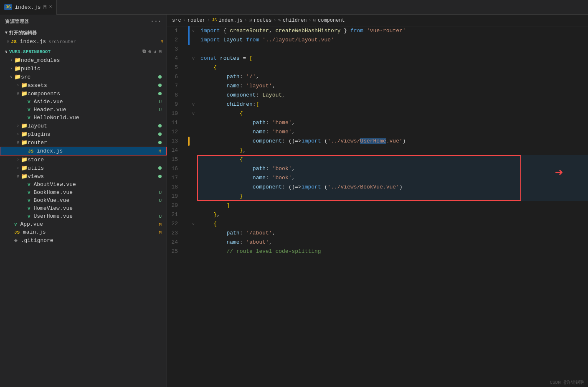  I want to click on sidebar-item-helloworld-vue: V HelloWorld.vue, so click(84, 118).